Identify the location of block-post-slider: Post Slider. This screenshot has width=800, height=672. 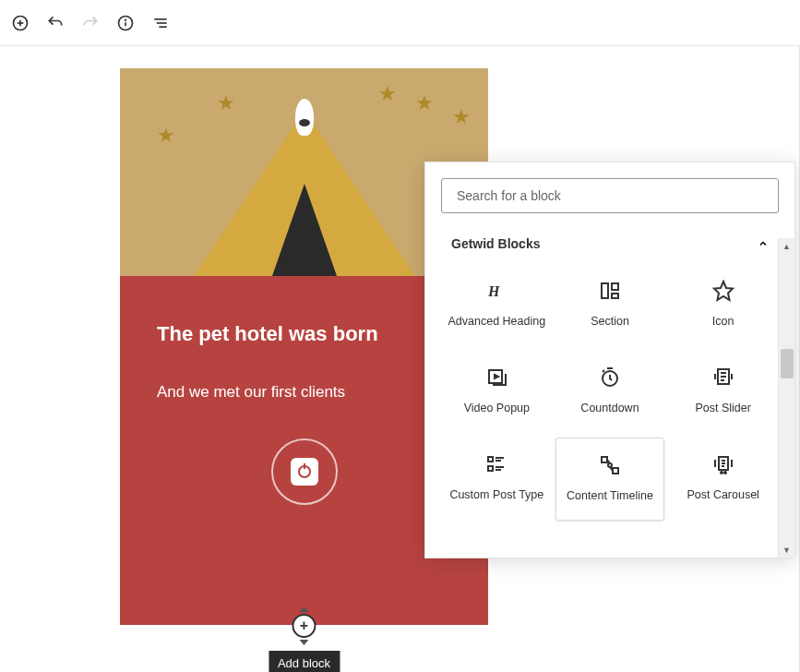
(723, 392).